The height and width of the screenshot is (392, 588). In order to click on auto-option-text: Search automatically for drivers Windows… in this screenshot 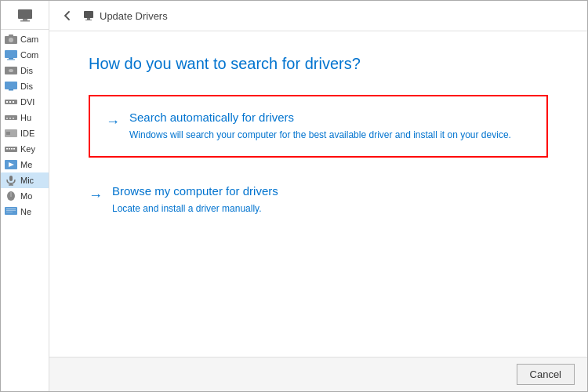, I will do `click(320, 126)`.